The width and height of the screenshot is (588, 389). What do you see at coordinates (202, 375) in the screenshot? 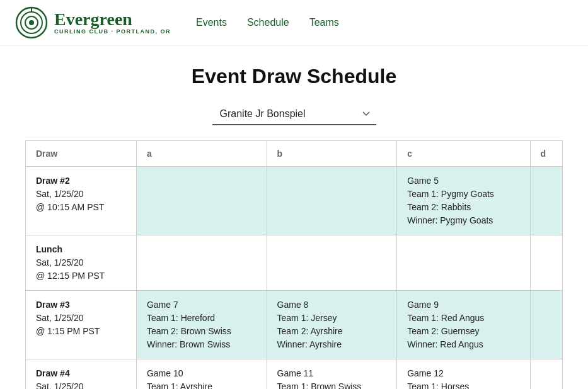
I see `game-cell: Game 10Team 1: Ayrshire` at bounding box center [202, 375].